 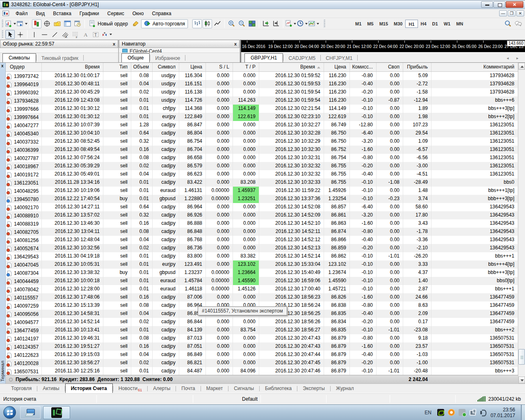 What do you see at coordinates (514, 58) in the screenshot?
I see `chart-tab-scroll-arrows: ◂ ▸` at bounding box center [514, 58].